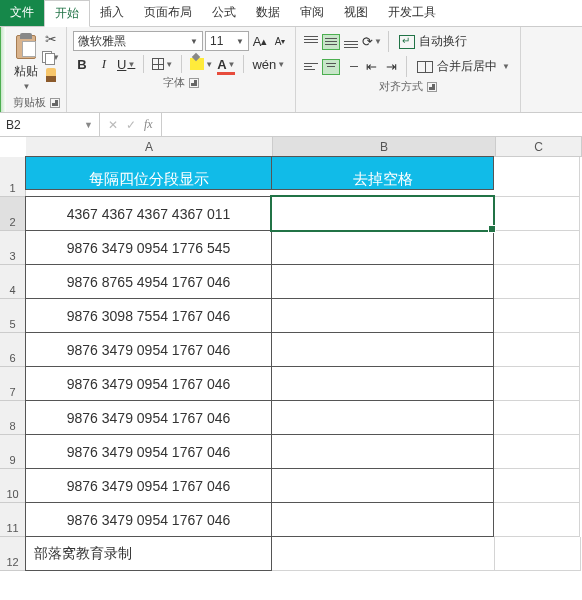 The image size is (582, 600). Describe the element at coordinates (264, 64) in the screenshot. I see `wen-label: wén` at that location.